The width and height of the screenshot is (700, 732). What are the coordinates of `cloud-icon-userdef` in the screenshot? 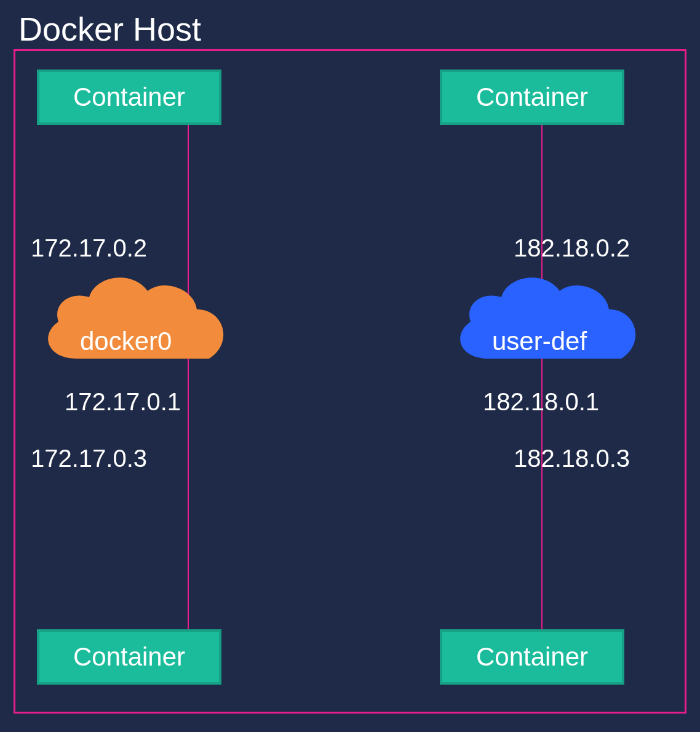 It's located at (544, 322).